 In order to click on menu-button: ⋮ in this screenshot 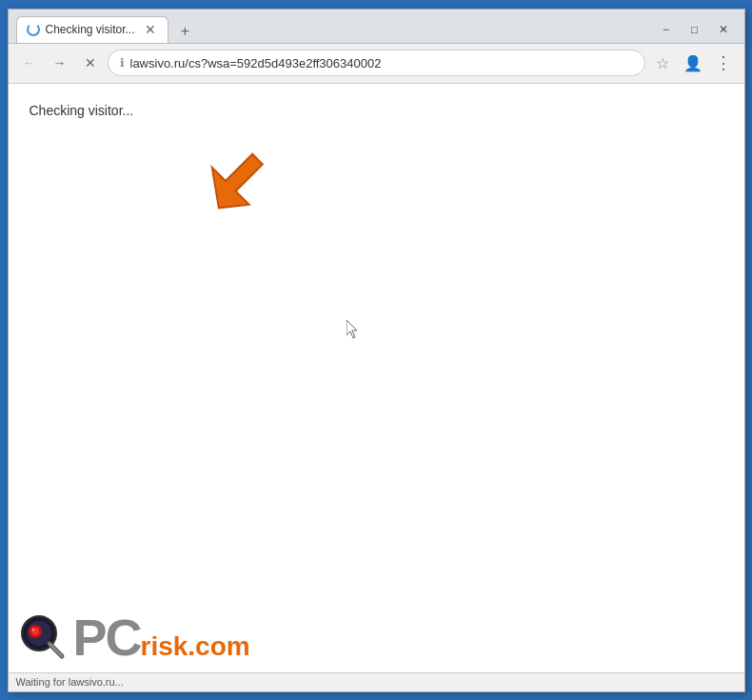, I will do `click(723, 63)`.